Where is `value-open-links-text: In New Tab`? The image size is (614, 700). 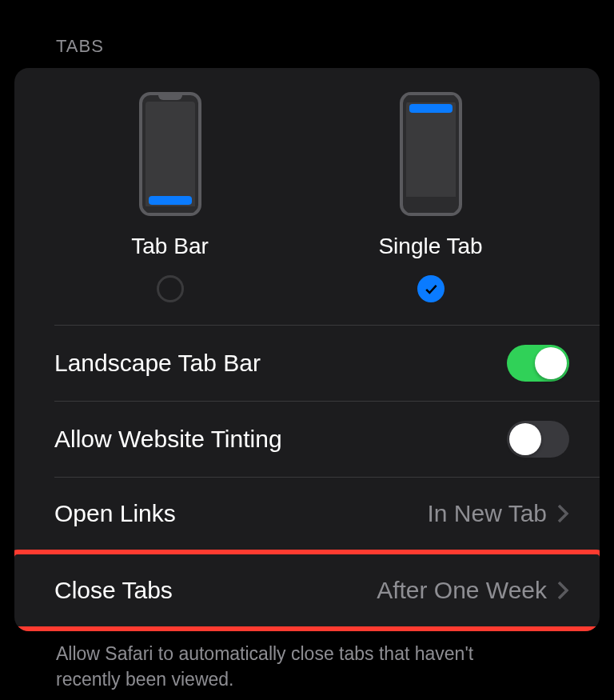
value-open-links-text: In New Tab is located at coordinates (487, 514).